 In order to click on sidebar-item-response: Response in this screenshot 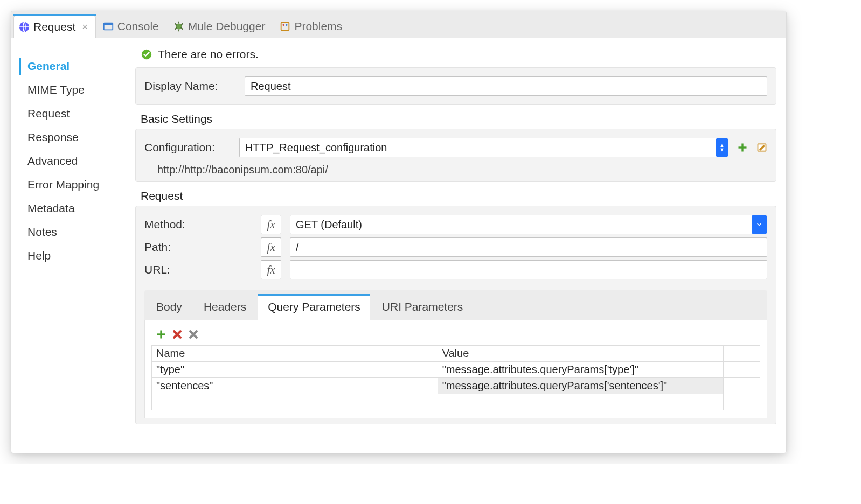, I will do `click(75, 137)`.